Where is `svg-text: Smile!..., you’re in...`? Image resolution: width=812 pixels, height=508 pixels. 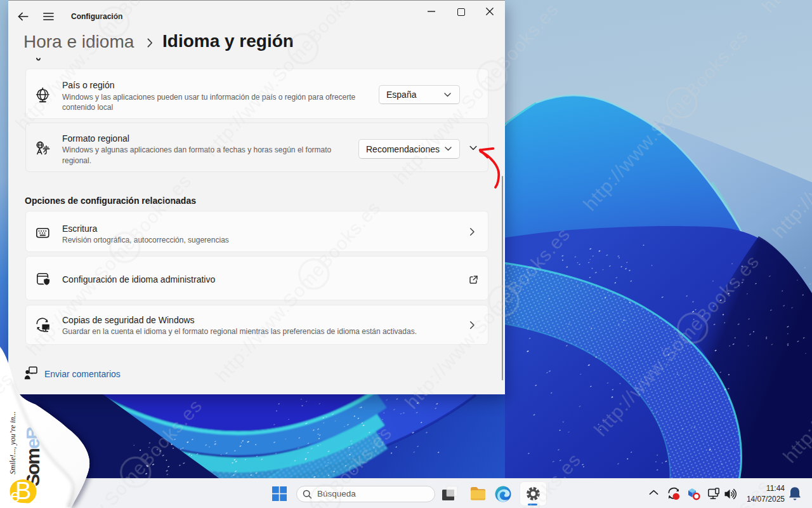 svg-text: Smile!..., you’re in... is located at coordinates (13, 443).